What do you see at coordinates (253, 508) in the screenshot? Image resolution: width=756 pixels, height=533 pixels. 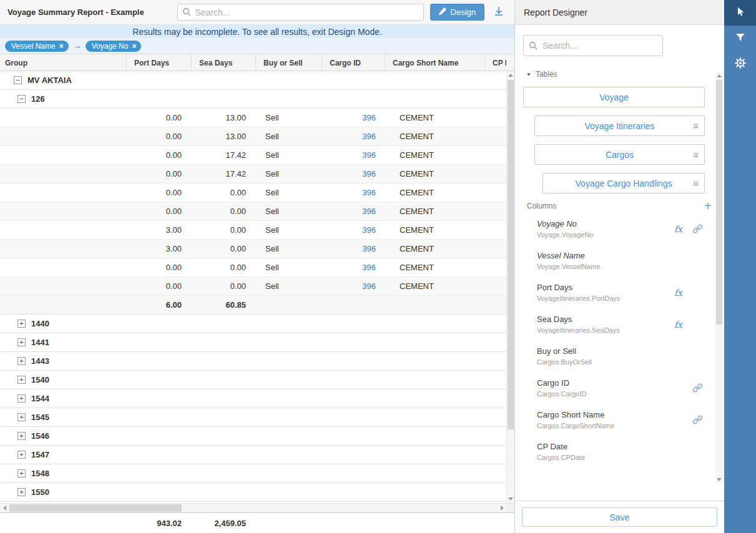 I see `horizontal-scrollbar` at bounding box center [253, 508].